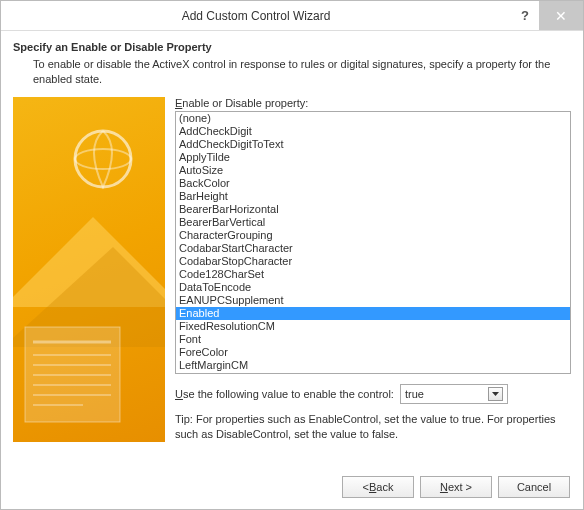 The image size is (584, 510). What do you see at coordinates (373, 366) in the screenshot?
I see `list-item: LeftMarginCM` at bounding box center [373, 366].